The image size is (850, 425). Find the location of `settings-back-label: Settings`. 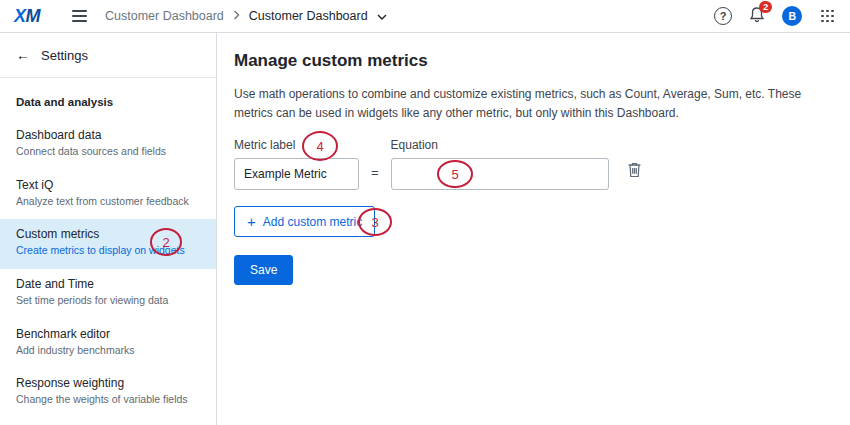

settings-back-label: Settings is located at coordinates (64, 56).